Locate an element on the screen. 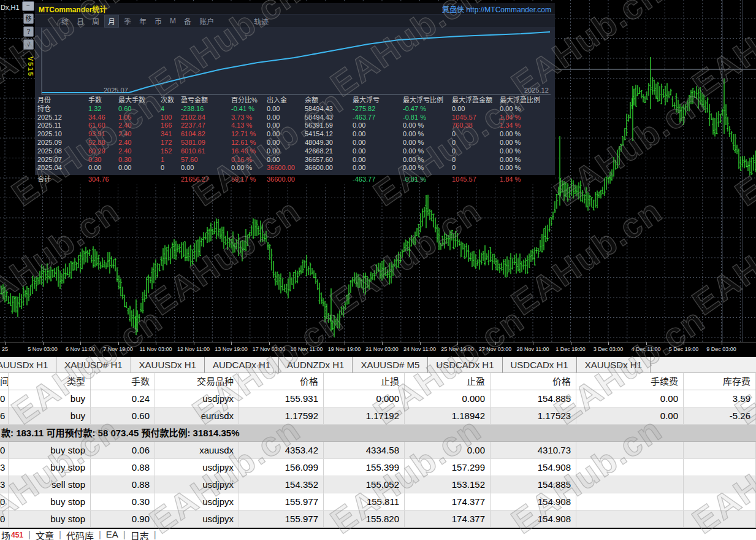  pending-order-row: 3buy stop0.88usdjpyx156.099155.399157.29… is located at coordinates (378, 468).